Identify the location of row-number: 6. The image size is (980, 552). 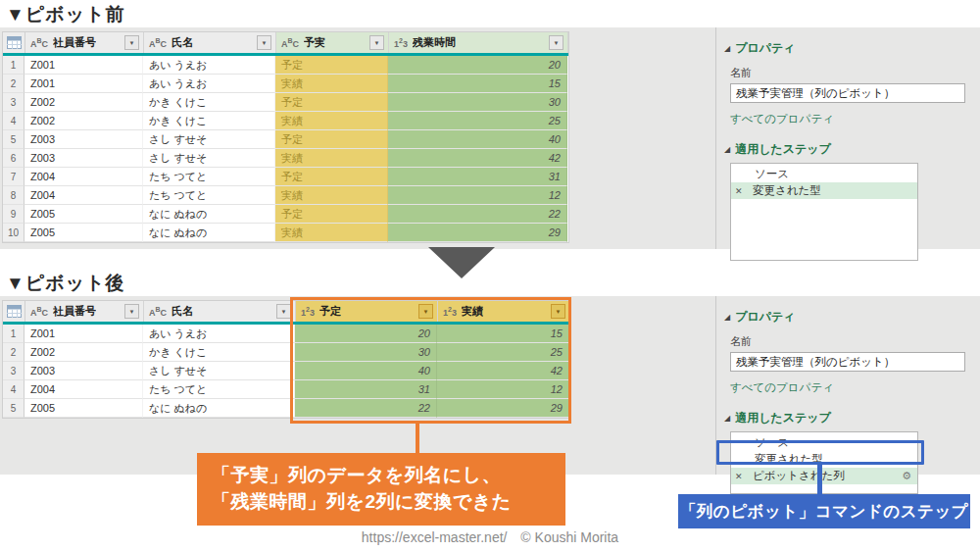
(14, 159).